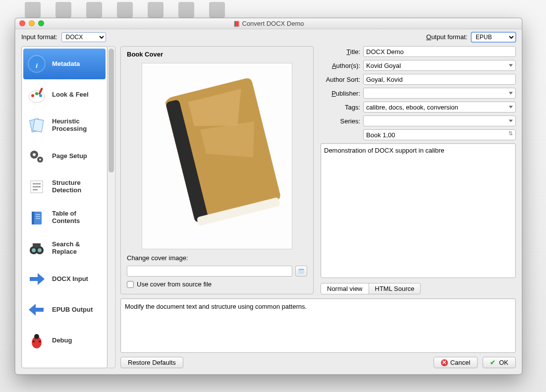 This screenshot has height=392, width=546. Describe the element at coordinates (64, 340) in the screenshot. I see `sidebar-item-debug: Debug` at that location.